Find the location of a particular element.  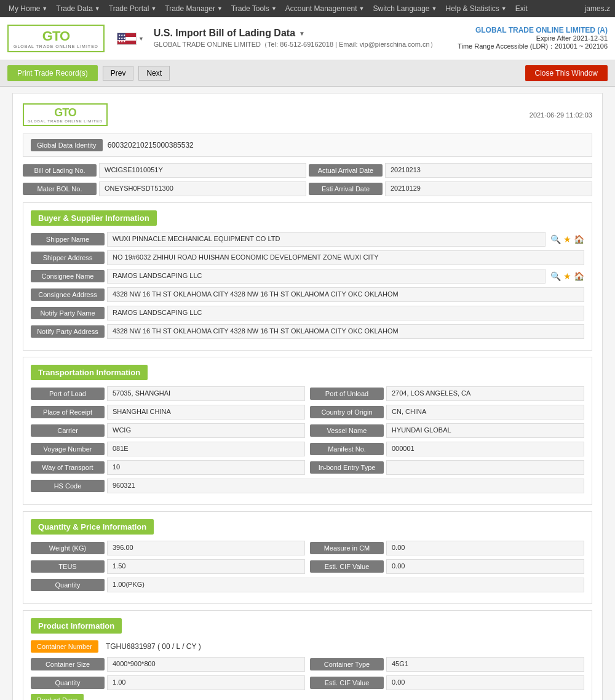

notify-party-address-label: Notify Party Address is located at coordinates (68, 332).